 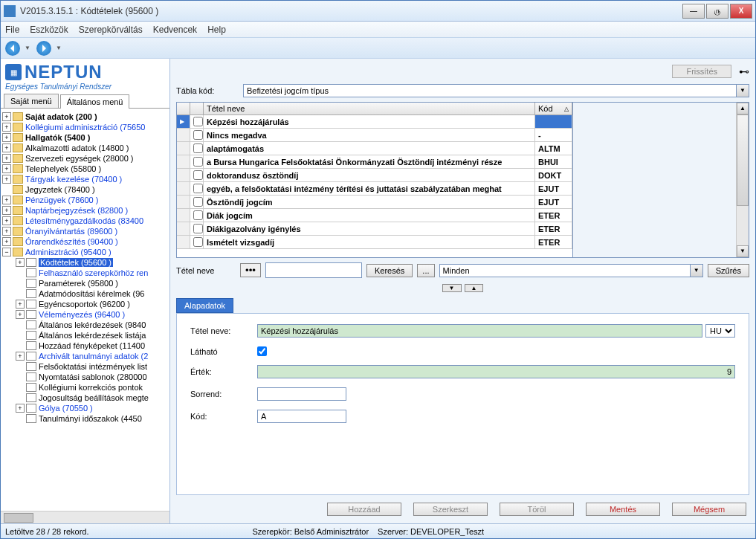 I want to click on table-row: doktorandusz ösztöndíjDOKT, so click(x=375, y=175).